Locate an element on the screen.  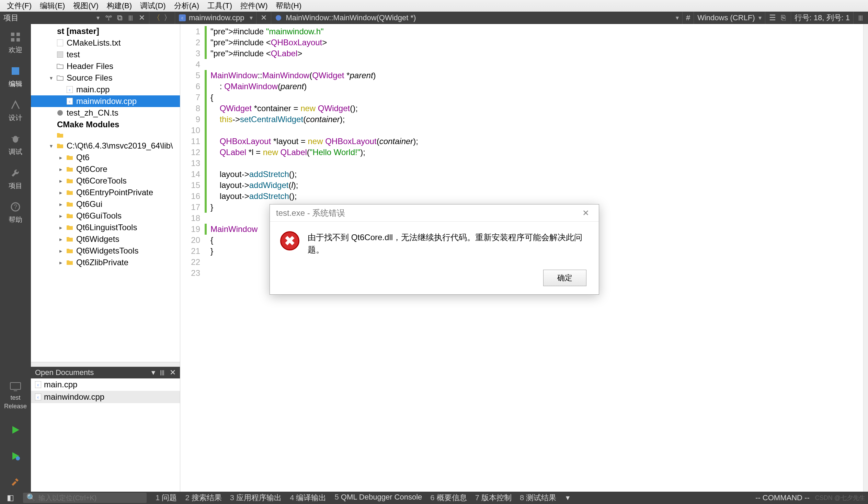
sidebar-welcome: 欢迎 is located at coordinates (16, 43).